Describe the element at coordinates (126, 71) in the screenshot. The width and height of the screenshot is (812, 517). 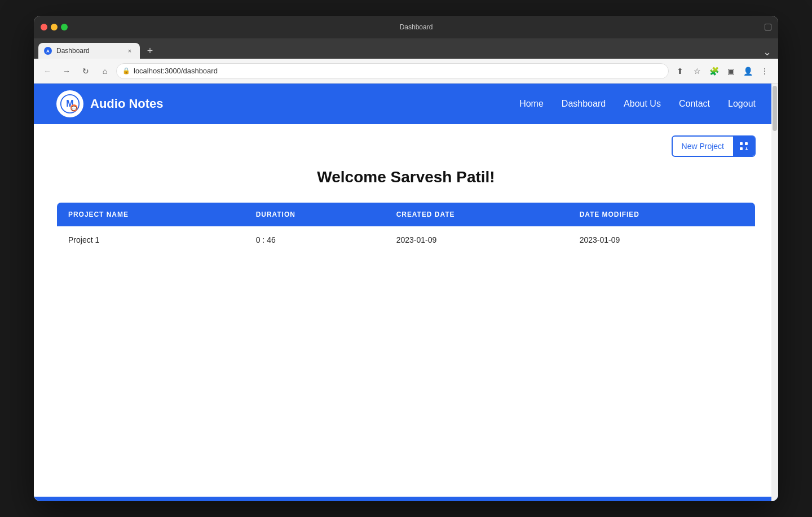
I see `lock-icon: 🔒` at that location.